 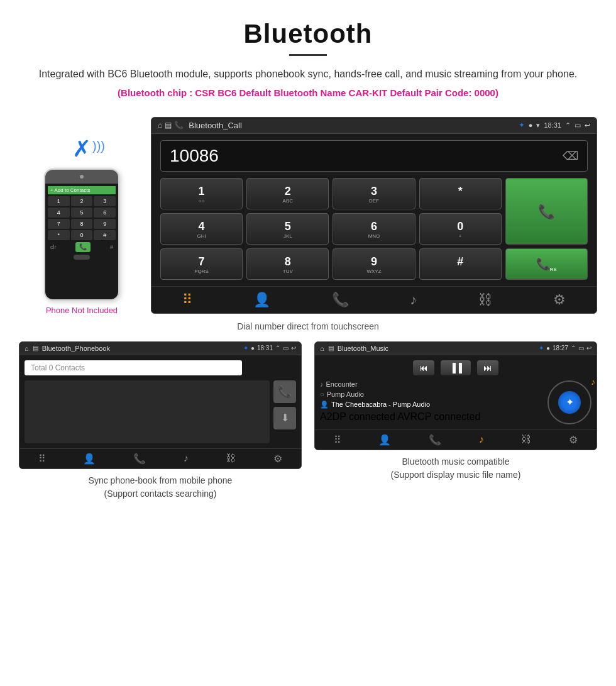 I want to click on back-icon: ↩, so click(x=587, y=126).